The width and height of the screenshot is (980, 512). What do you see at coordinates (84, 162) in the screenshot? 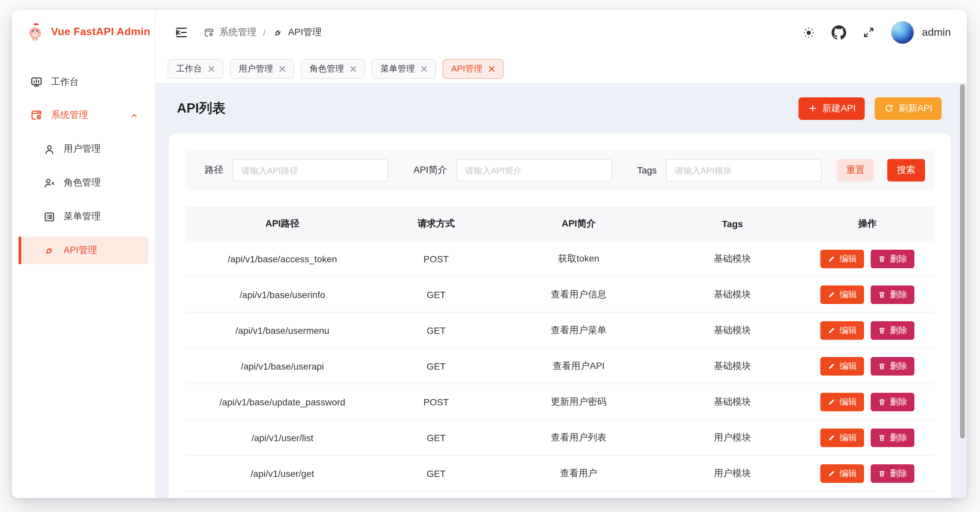
I see `sidebar-menu: 工作台 系统管理 用户管` at bounding box center [84, 162].